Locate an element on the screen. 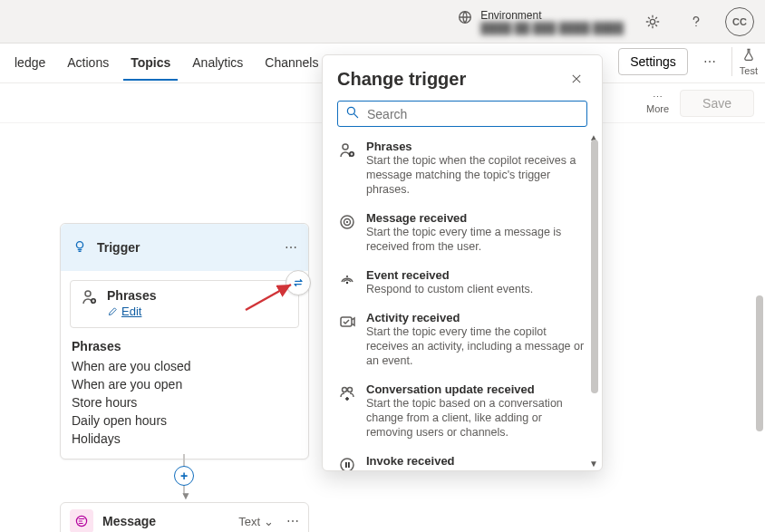 The height and width of the screenshot is (532, 765). settings-gear-icon is located at coordinates (653, 22).